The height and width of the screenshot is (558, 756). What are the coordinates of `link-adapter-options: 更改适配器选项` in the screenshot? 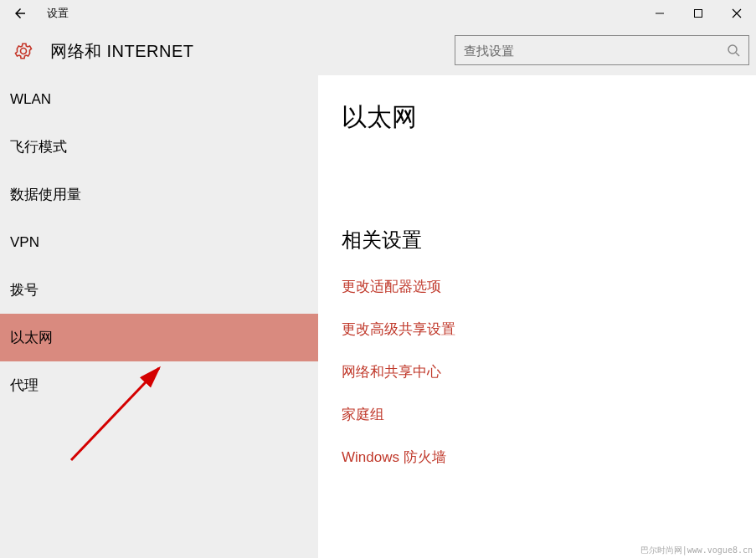 It's located at (392, 286).